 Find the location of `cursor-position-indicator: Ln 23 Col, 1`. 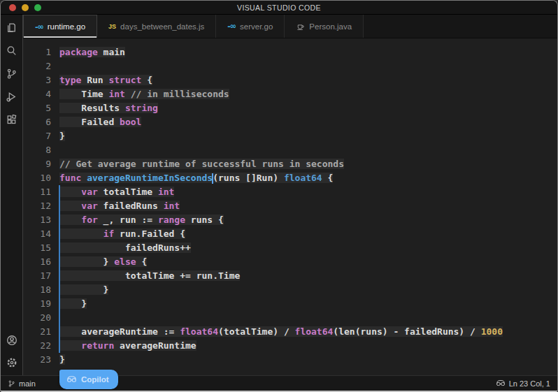

cursor-position-indicator: Ln 23 Col, 1 is located at coordinates (523, 384).